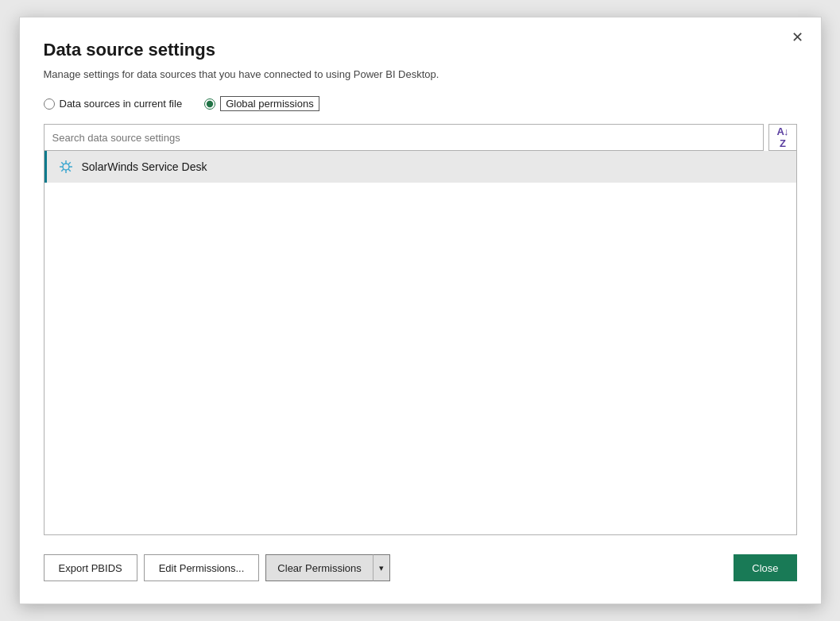  What do you see at coordinates (420, 568) in the screenshot?
I see `bottom-actions: Export PBIDS Edit Permissions... Clear P…` at bounding box center [420, 568].